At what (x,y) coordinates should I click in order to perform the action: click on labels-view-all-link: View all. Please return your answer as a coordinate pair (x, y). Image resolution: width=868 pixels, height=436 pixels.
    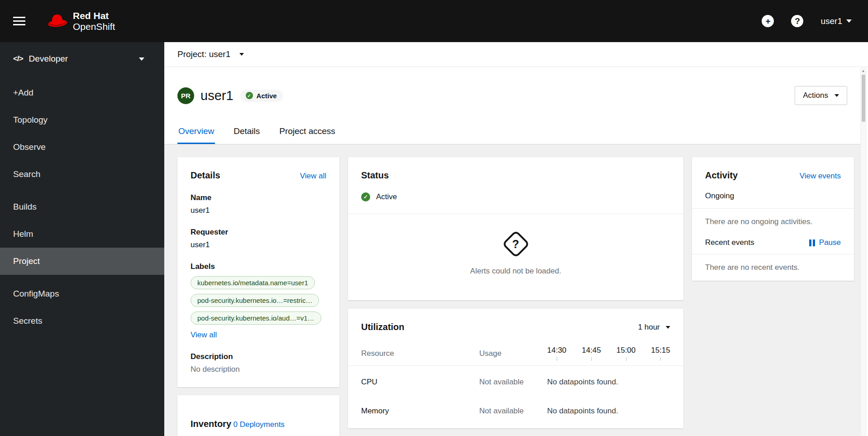
    Looking at the image, I should click on (204, 335).